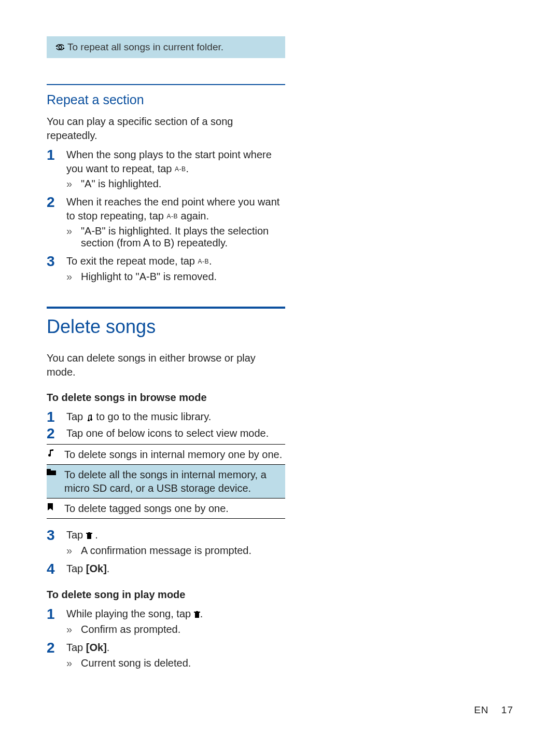  I want to click on delete-intro: You can delete songs in either browse or…, so click(166, 365).